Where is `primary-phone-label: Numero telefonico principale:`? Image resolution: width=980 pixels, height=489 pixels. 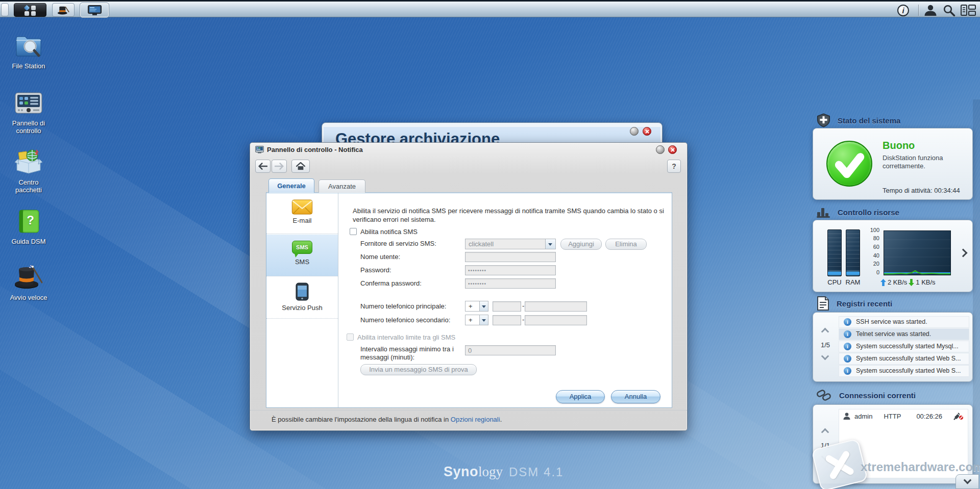
primary-phone-label: Numero telefonico principale: is located at coordinates (403, 306).